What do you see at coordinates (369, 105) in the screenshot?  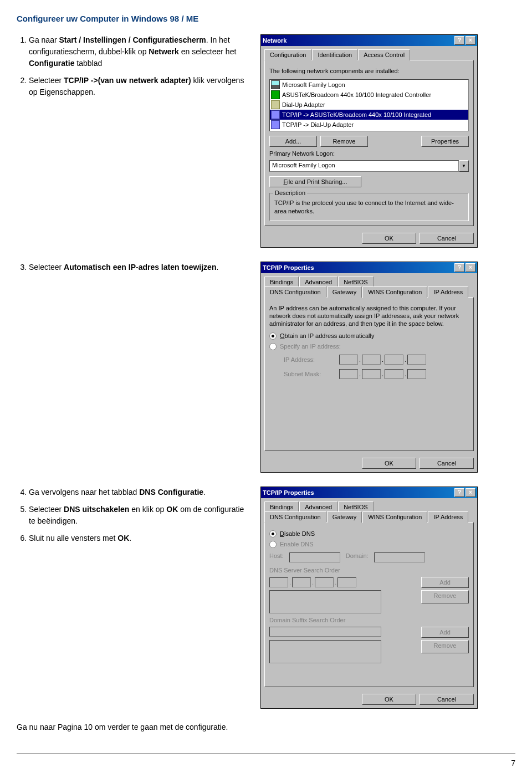 I see `components-list: Microsoft Family Logon ASUSTeK/Broadcom …` at bounding box center [369, 105].